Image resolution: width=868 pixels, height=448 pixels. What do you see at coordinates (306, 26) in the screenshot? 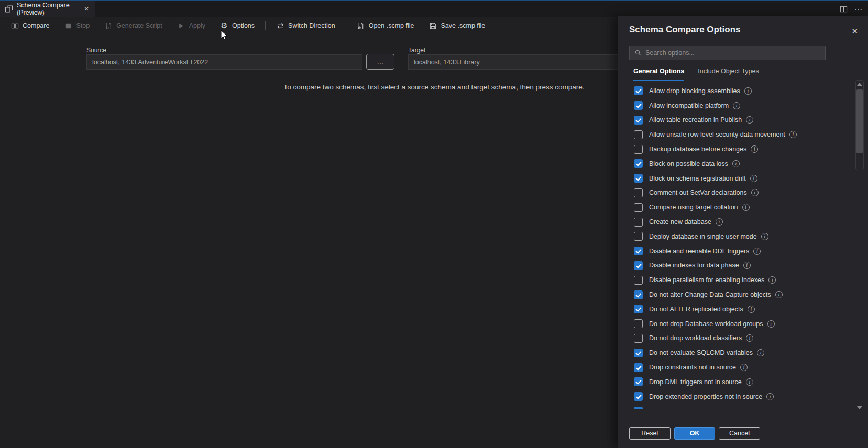
I see `toolbar-switch-direction-button: ⇄Switch Direction` at bounding box center [306, 26].